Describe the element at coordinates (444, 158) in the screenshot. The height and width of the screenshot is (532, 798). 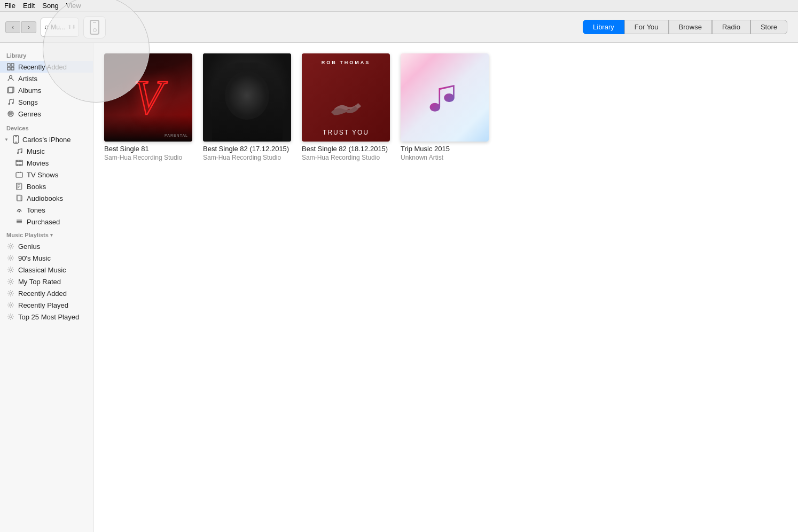
I see `album-artist-trip-music: Unknown Artist` at that location.